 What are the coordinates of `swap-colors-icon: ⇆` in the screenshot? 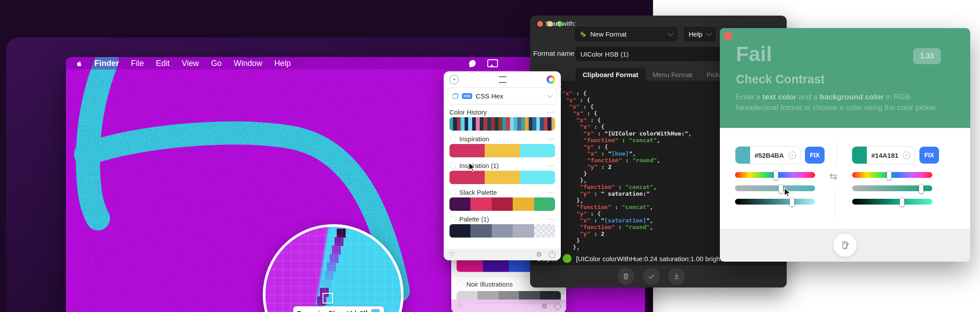 It's located at (833, 177).